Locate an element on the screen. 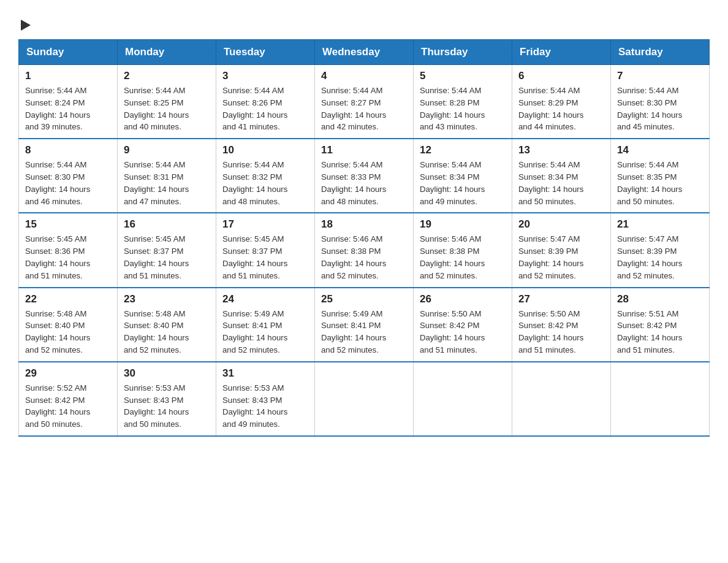  day-info: Sunrise: 5:44 AMSunset: 8:25 PMDaylight:… is located at coordinates (167, 109).